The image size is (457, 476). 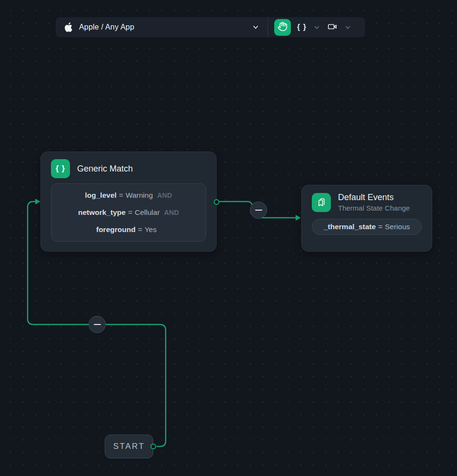 What do you see at coordinates (60, 169) in the screenshot?
I see `braces-node-icon: { }` at bounding box center [60, 169].